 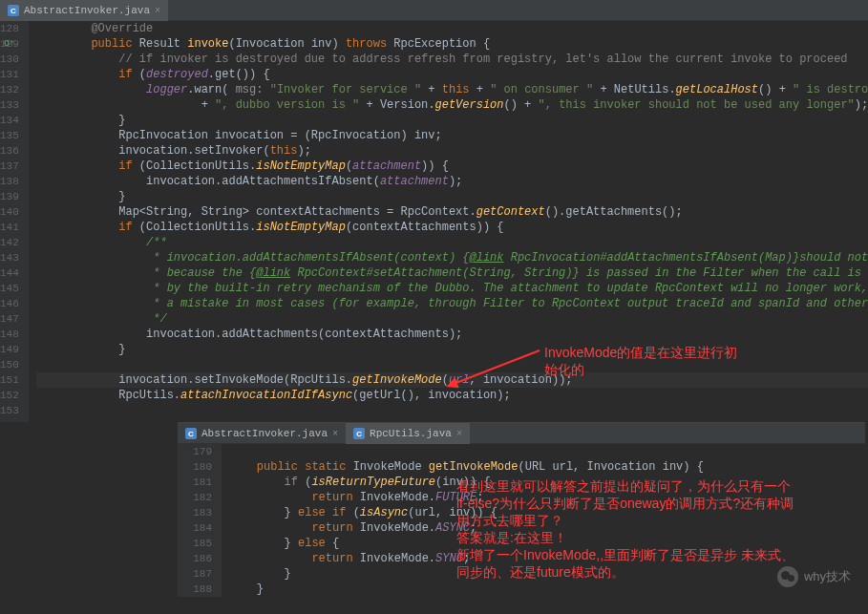 I want to click on override-gutter-icon: o↑, so click(x=10, y=44).